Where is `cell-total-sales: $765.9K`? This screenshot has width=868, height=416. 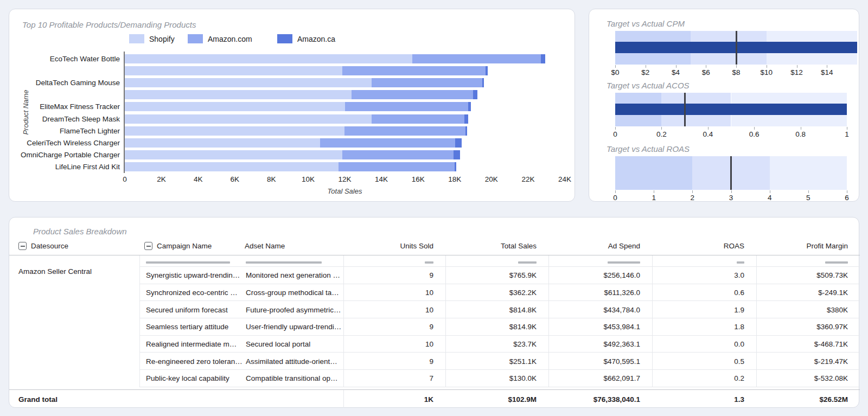
cell-total-sales: $765.9K is located at coordinates (523, 276).